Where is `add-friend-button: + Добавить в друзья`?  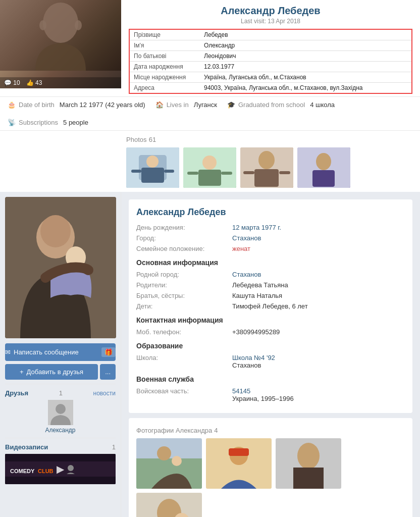 add-friend-button: + Добавить в друзья is located at coordinates (51, 372).